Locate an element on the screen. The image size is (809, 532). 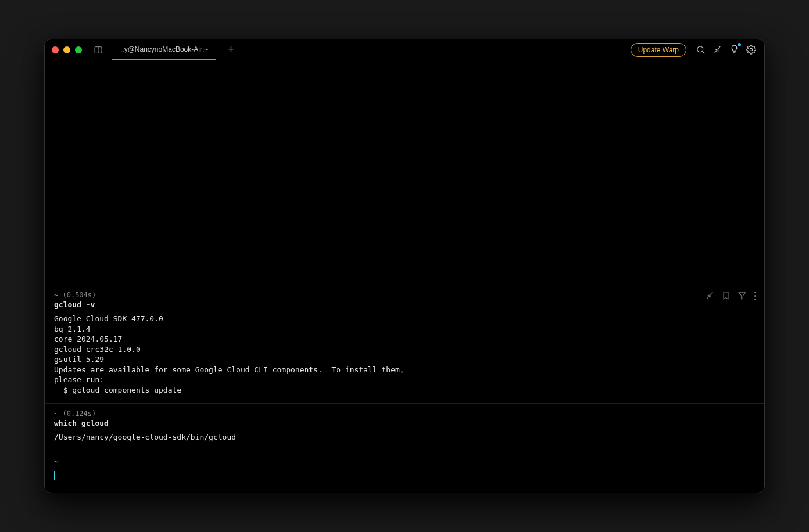
traffic-lights is located at coordinates (67, 50).